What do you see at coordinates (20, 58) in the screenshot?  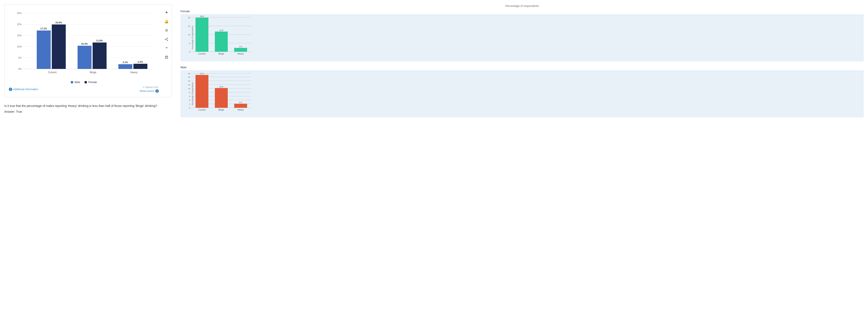 I see `svg-text: 5%` at bounding box center [20, 58].